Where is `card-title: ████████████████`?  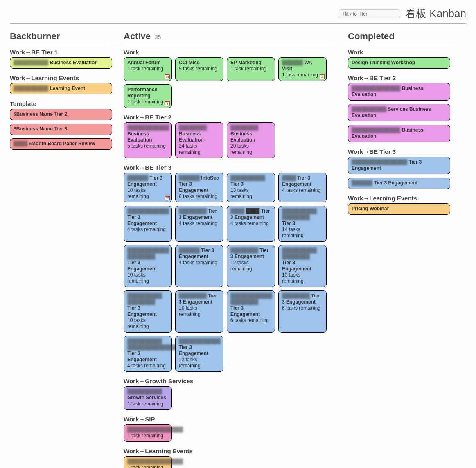 card-title: ████████████████ is located at coordinates (148, 430).